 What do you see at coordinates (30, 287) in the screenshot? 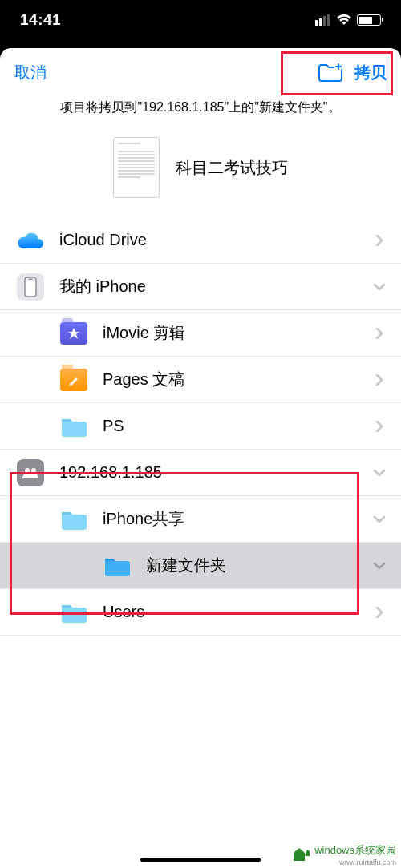
I see `iphone-icon` at bounding box center [30, 287].